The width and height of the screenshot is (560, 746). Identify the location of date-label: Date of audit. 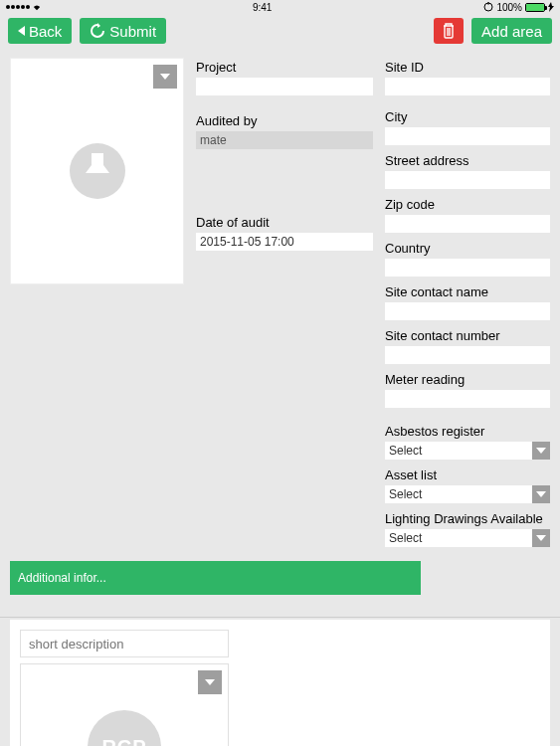
(284, 222).